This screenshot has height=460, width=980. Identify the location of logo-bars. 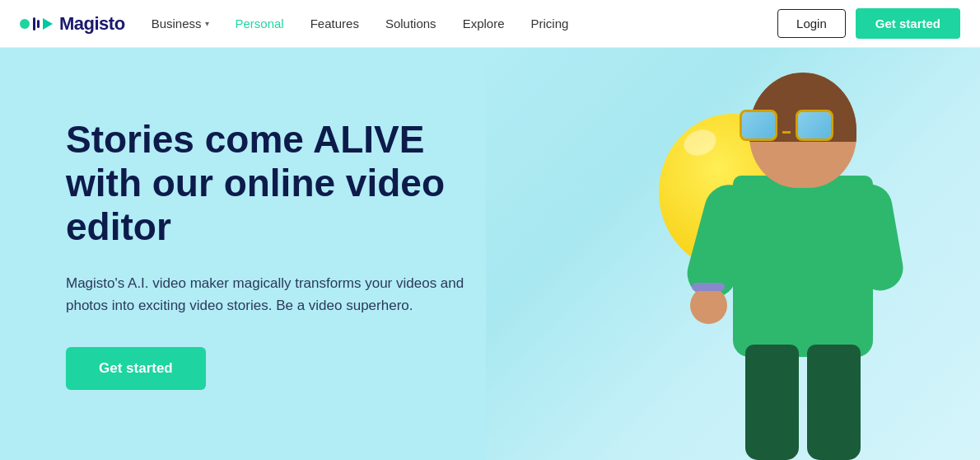
(36, 24).